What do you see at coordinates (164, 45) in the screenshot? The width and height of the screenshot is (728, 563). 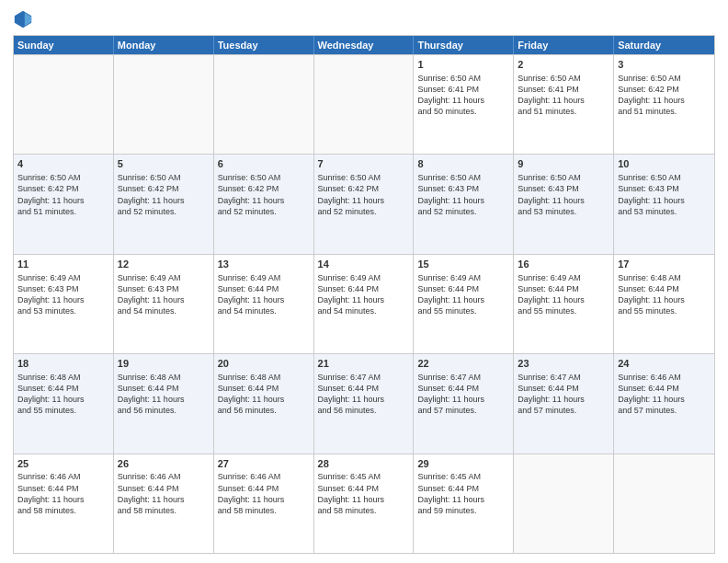 I see `cal-header-monday: Monday` at bounding box center [164, 45].